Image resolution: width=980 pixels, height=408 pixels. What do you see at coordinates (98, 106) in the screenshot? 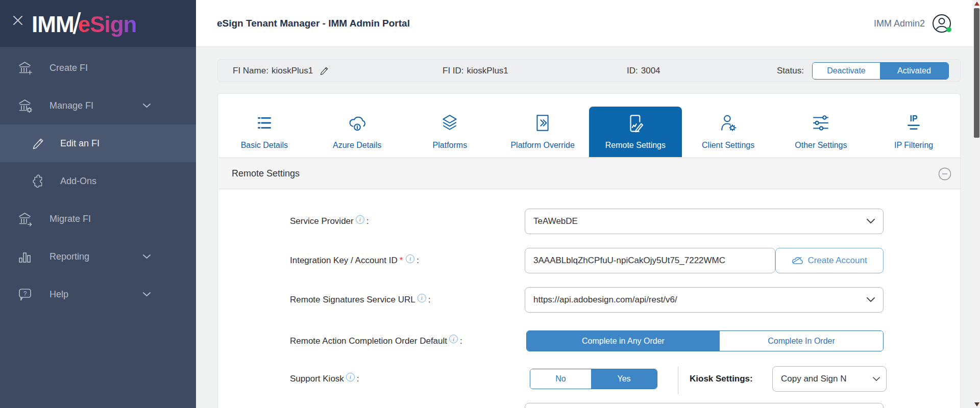
I see `sidebar-item-manage-fi: Manage FI` at bounding box center [98, 106].